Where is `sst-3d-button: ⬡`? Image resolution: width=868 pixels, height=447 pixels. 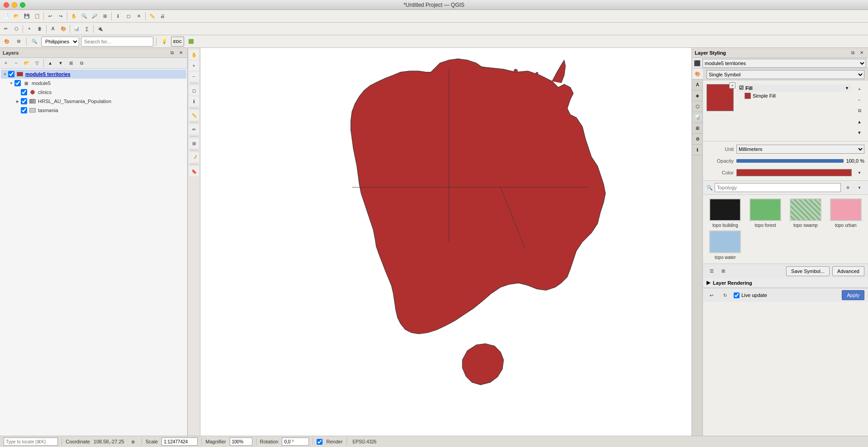 sst-3d-button: ⬡ is located at coordinates (697, 107).